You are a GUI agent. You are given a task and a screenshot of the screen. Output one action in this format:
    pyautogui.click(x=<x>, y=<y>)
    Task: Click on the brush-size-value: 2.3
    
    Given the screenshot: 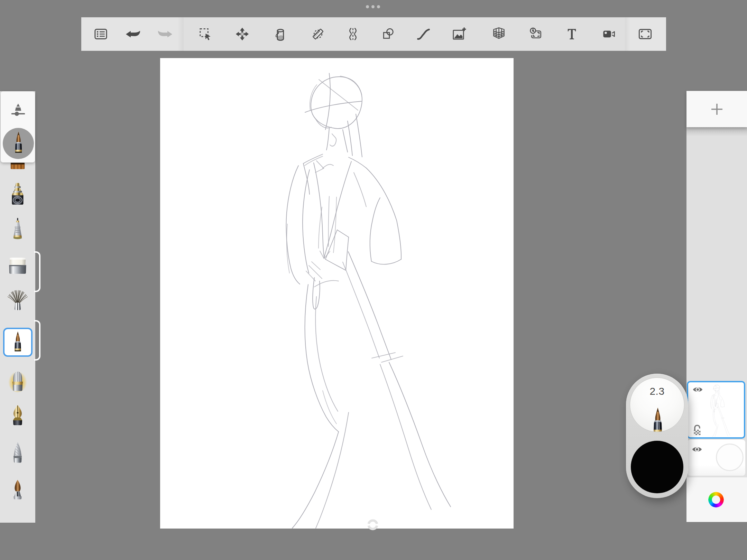 What is the action you would take?
    pyautogui.click(x=657, y=391)
    